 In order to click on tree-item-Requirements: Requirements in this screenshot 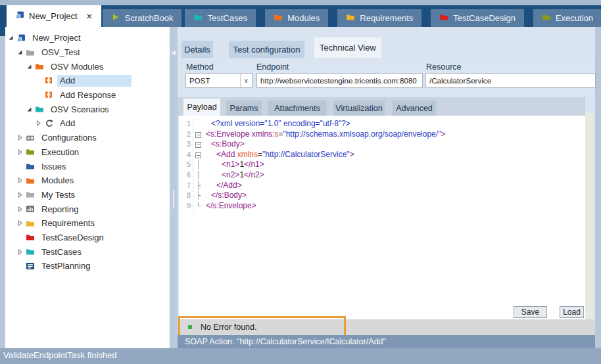, I will do `click(87, 223)`.